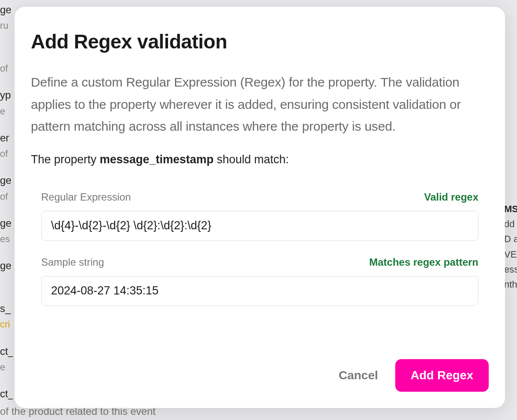 The image size is (517, 420). What do you see at coordinates (413, 375) in the screenshot?
I see `modal-actions: Cancel Add Regex` at bounding box center [413, 375].